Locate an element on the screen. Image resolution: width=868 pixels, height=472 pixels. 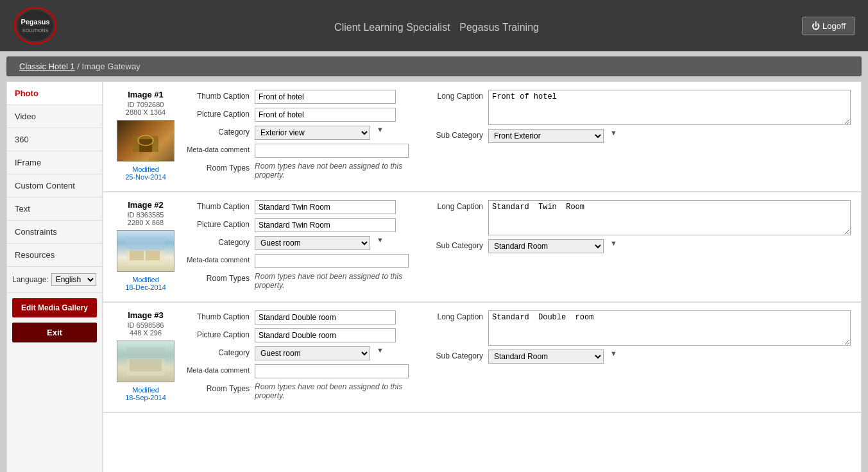
room-types-text-1: Room types have not been assigned to thi… is located at coordinates (332, 171).